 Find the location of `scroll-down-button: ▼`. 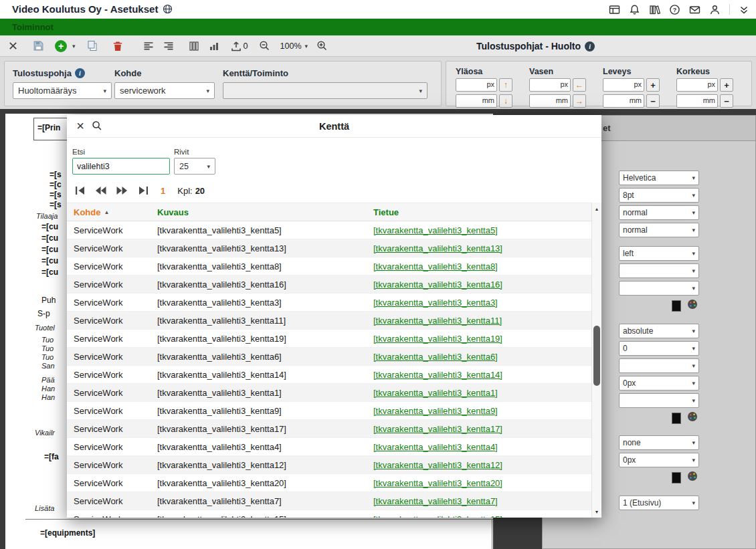

scroll-down-button: ▼ is located at coordinates (597, 512).